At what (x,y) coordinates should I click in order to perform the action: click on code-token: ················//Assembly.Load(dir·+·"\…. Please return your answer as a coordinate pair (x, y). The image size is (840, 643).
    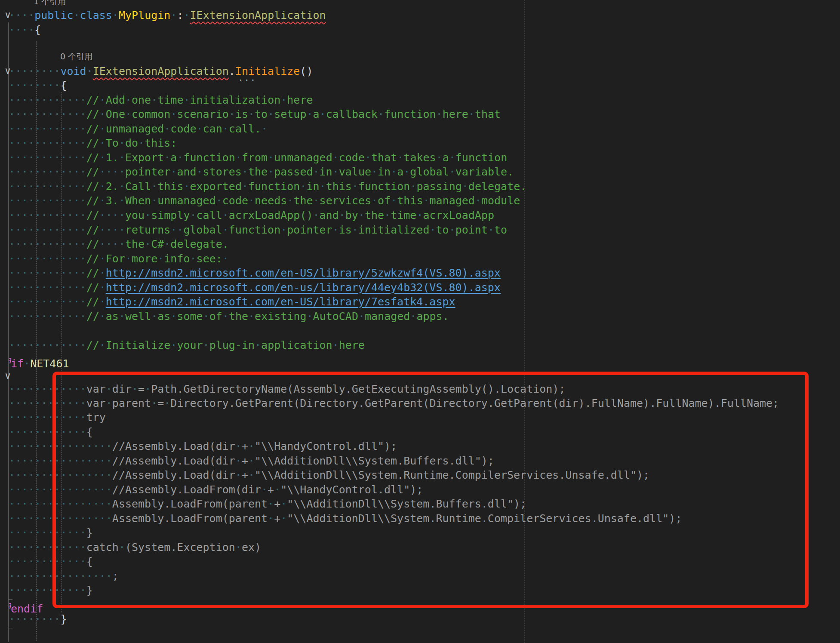
    Looking at the image, I should click on (203, 446).